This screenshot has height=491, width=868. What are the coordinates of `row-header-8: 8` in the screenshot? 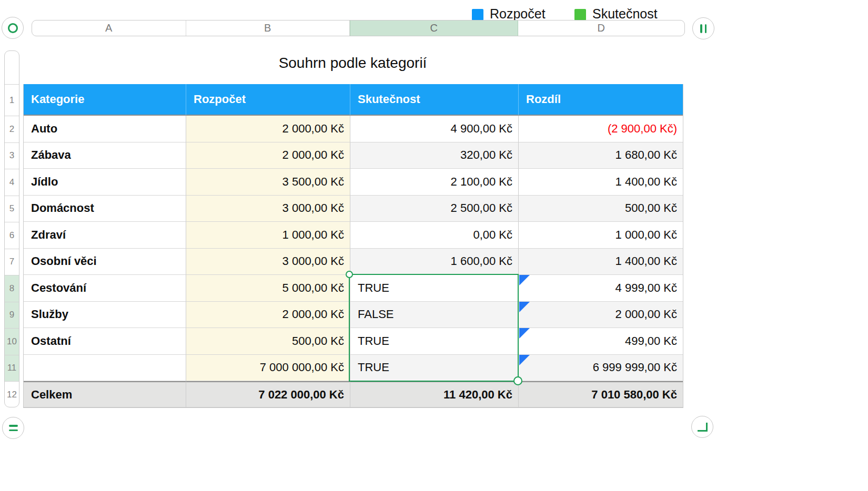 It's located at (12, 289).